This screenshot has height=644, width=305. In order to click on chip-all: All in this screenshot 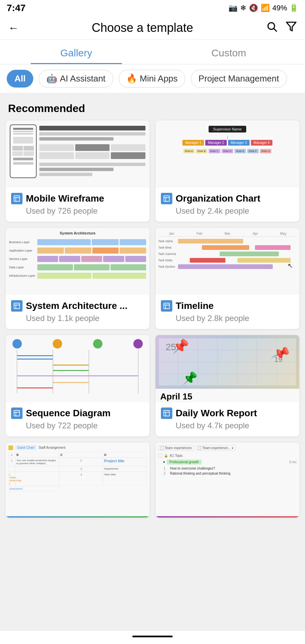, I will do `click(20, 78)`.